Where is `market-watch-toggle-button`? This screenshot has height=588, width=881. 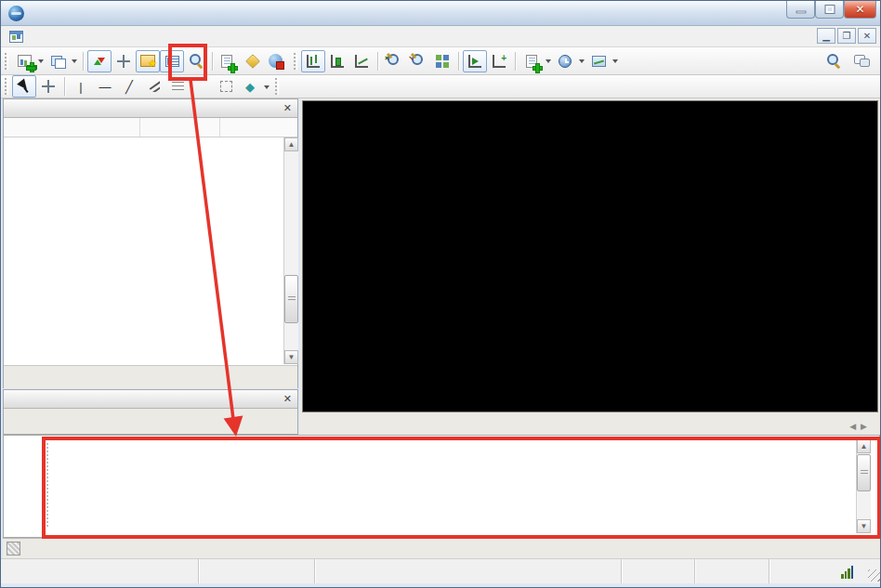 market-watch-toggle-button is located at coordinates (99, 61).